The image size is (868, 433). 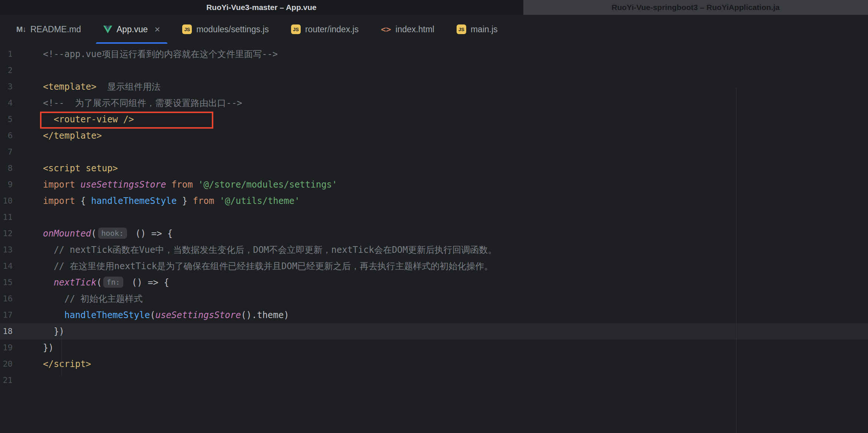 What do you see at coordinates (108, 30) in the screenshot?
I see `vue-icon` at bounding box center [108, 30].